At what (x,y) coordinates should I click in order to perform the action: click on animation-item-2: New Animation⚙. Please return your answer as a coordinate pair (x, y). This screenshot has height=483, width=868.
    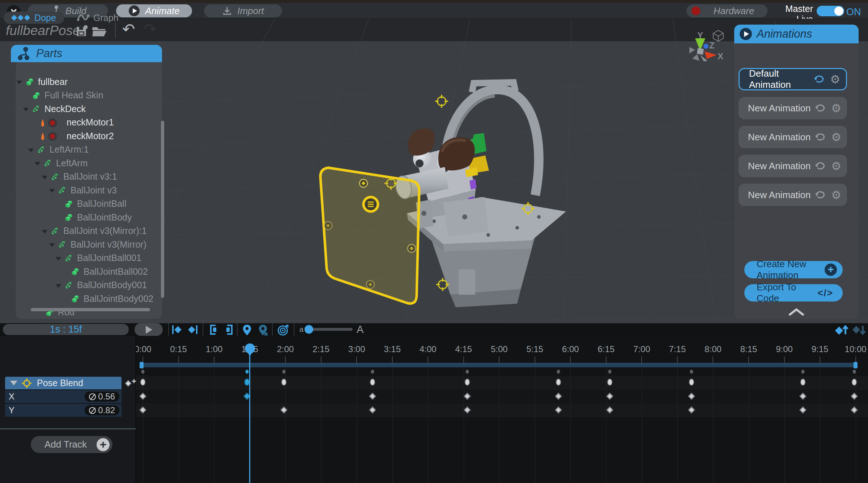
    Looking at the image, I should click on (793, 108).